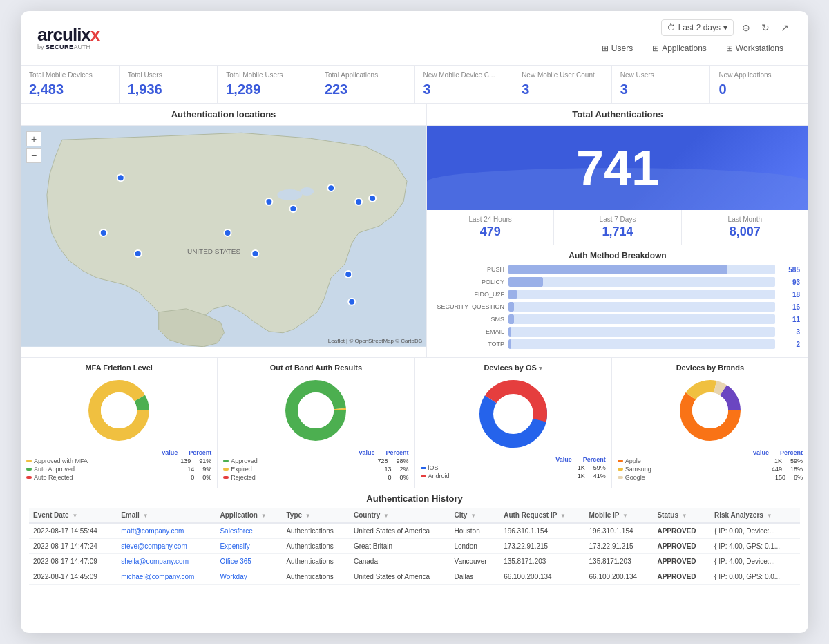  Describe the element at coordinates (790, 294) in the screenshot. I see `method-value: 18` at that location.